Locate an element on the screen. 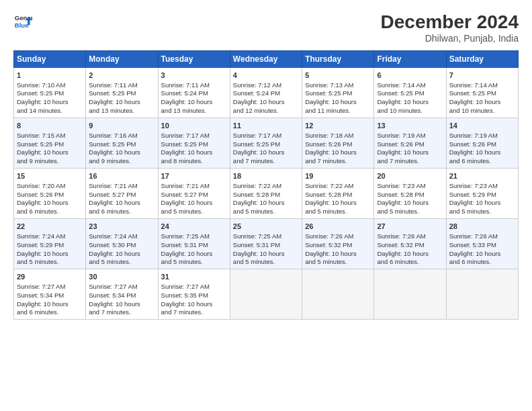  calendar-cell: 17Sunrise: 7:21 AMSunset: 5:27 PMDayligh… is located at coordinates (193, 193).